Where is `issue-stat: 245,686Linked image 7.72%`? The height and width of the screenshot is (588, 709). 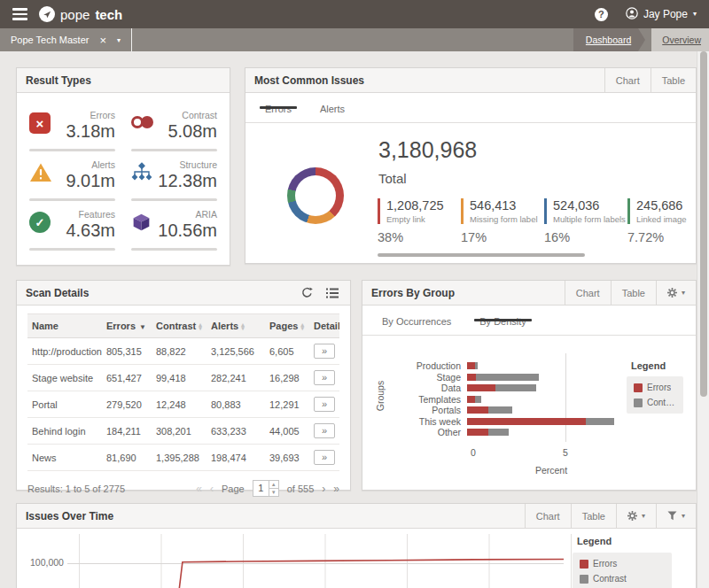 issue-stat: 245,686Linked image 7.72% is located at coordinates (662, 221).